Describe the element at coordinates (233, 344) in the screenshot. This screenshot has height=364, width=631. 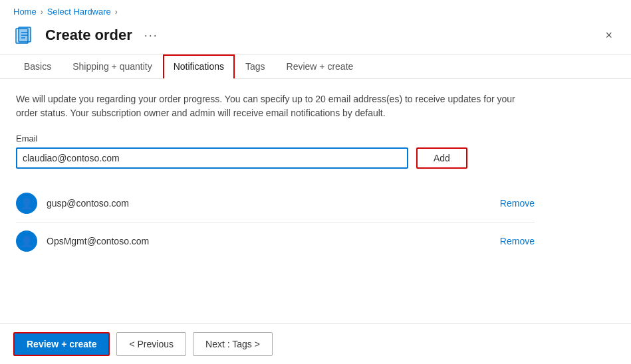
I see `next-button: Next : Tags >` at that location.